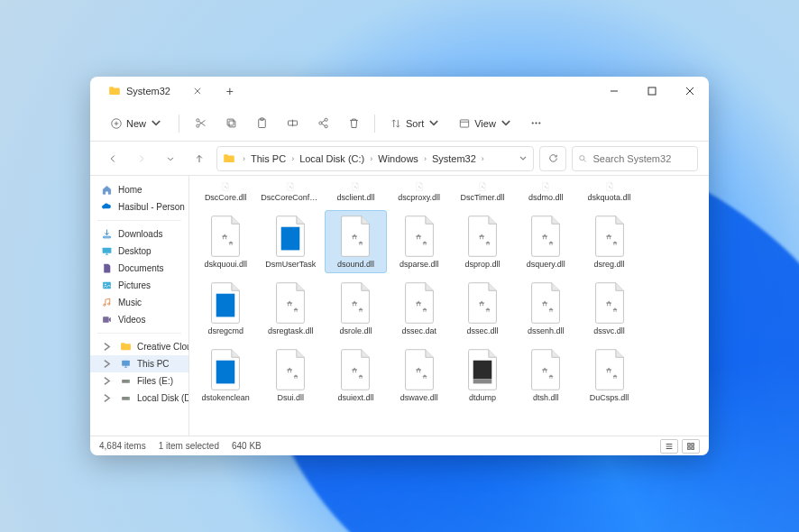 This screenshot has height=532, width=799. What do you see at coordinates (419, 375) in the screenshot?
I see `file-item: dswave.dll` at bounding box center [419, 375].